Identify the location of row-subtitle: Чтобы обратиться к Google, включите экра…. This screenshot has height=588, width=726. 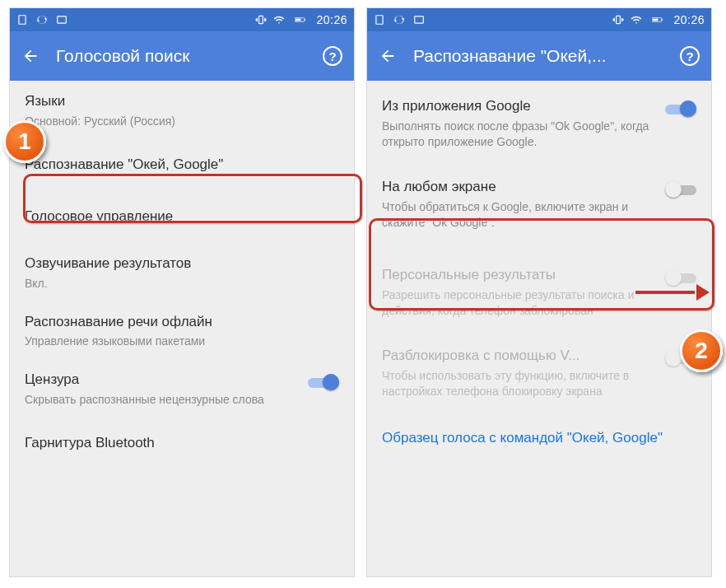
(519, 215).